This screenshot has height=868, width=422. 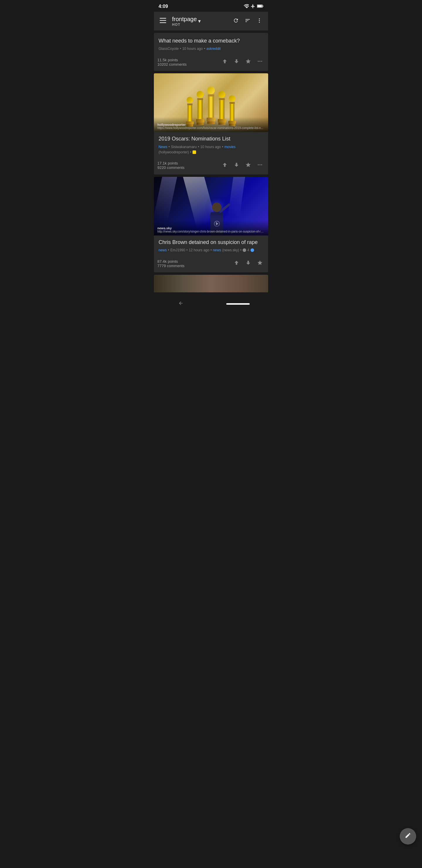 I want to click on post-stats: 11.5k points 10202 comments, so click(x=189, y=62).